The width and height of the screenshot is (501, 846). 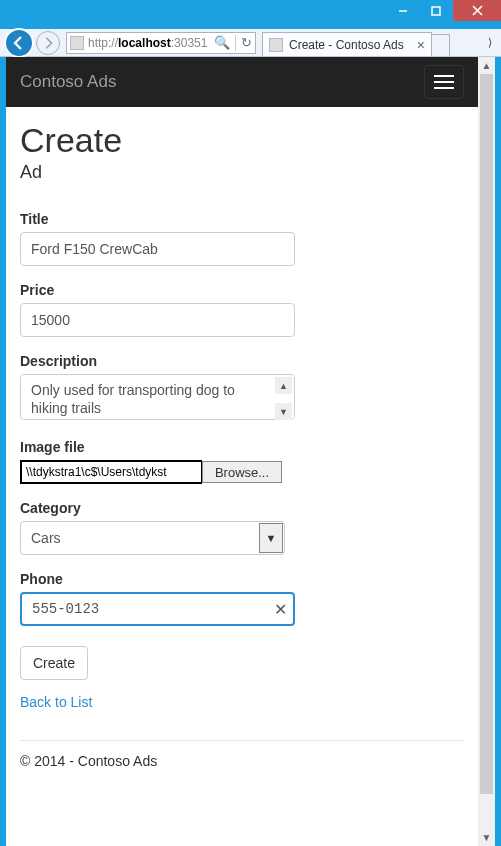 What do you see at coordinates (403, 10) in the screenshot?
I see `window-minimize-button` at bounding box center [403, 10].